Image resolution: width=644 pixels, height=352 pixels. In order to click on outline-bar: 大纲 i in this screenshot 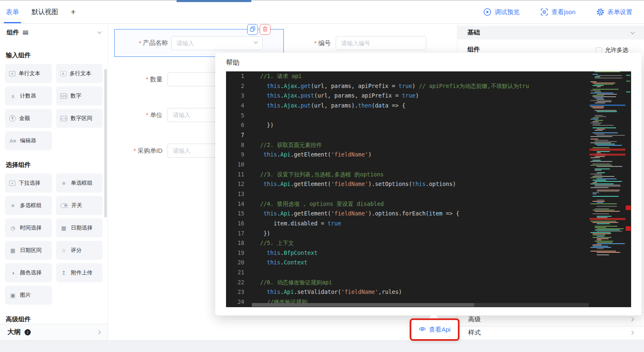, I will do `click(54, 332)`.